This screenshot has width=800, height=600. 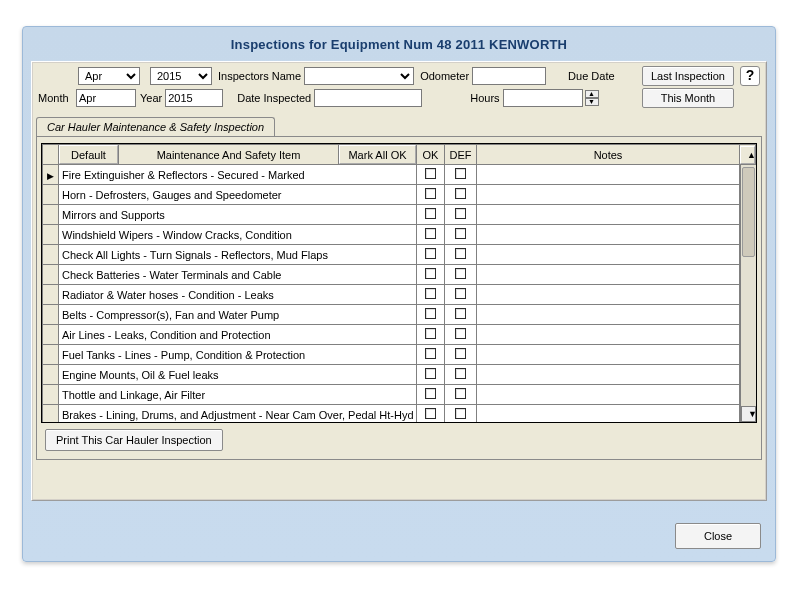 I want to click on year-input, so click(x=194, y=98).